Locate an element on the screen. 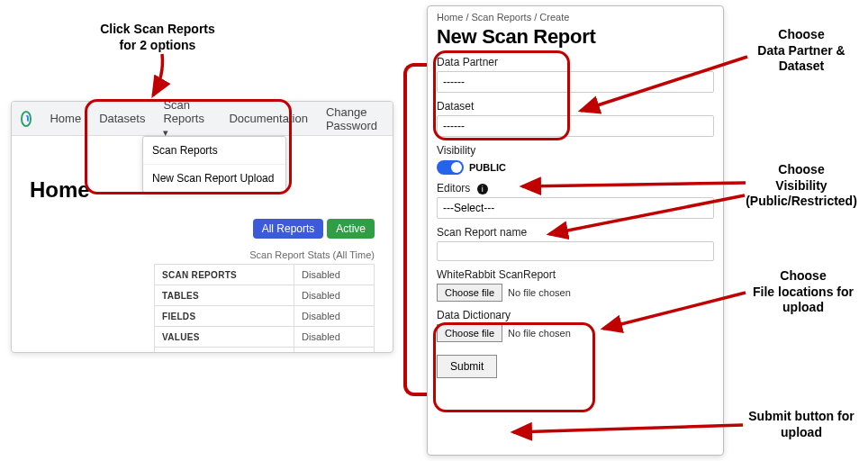 The height and width of the screenshot is (461, 868). app-logo-icon is located at coordinates (26, 119).